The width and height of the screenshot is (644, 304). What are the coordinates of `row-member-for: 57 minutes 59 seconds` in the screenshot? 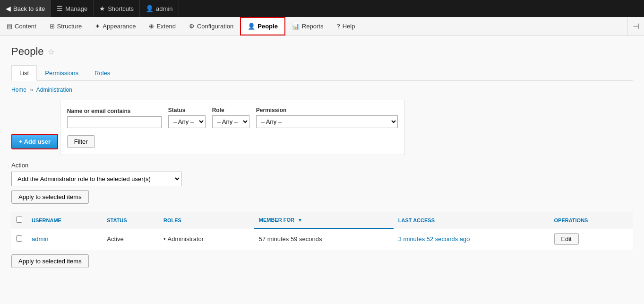 It's located at (324, 239).